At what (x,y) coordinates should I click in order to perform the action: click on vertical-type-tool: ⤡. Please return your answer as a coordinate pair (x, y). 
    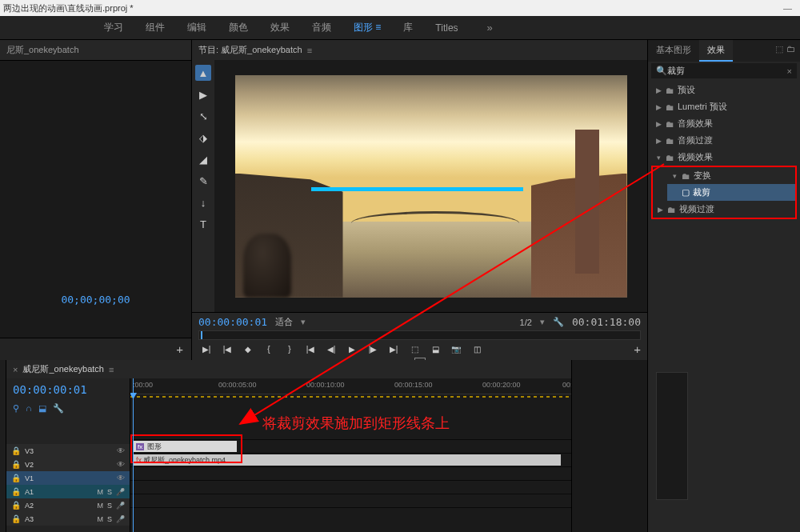
    Looking at the image, I should click on (203, 116).